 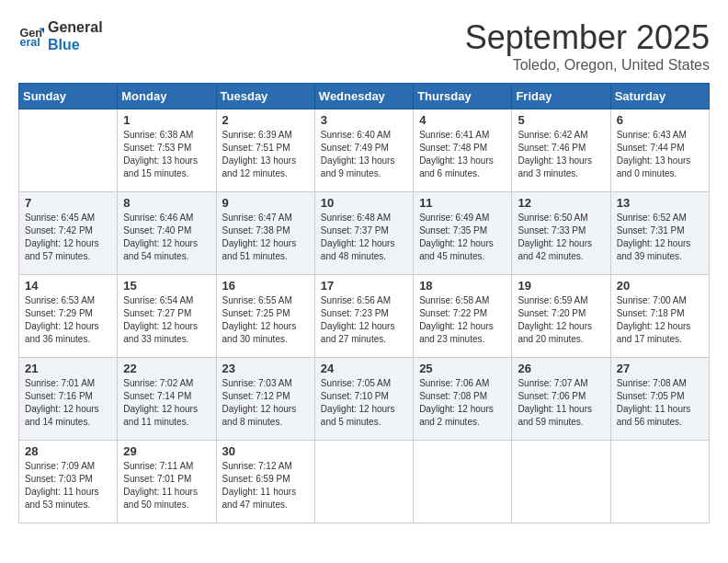 What do you see at coordinates (266, 486) in the screenshot?
I see `day-info: Sunrise: 7:12 AM Sunset: 6:59 PM Dayligh…` at bounding box center [266, 486].